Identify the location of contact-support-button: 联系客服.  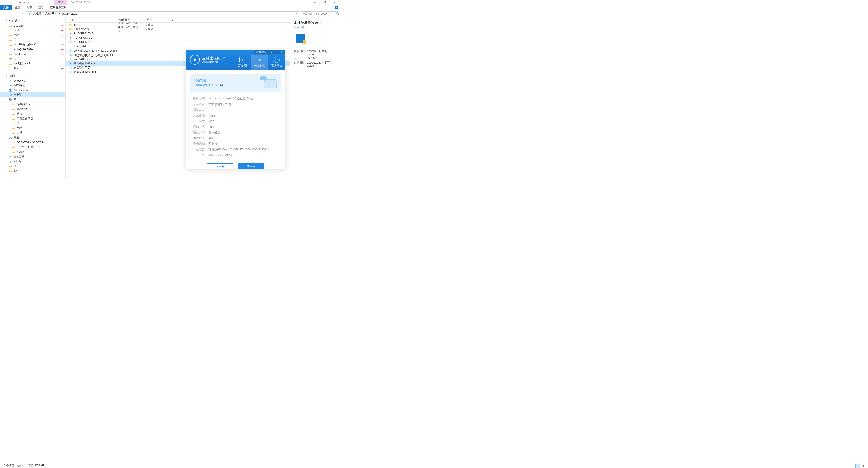
(261, 52).